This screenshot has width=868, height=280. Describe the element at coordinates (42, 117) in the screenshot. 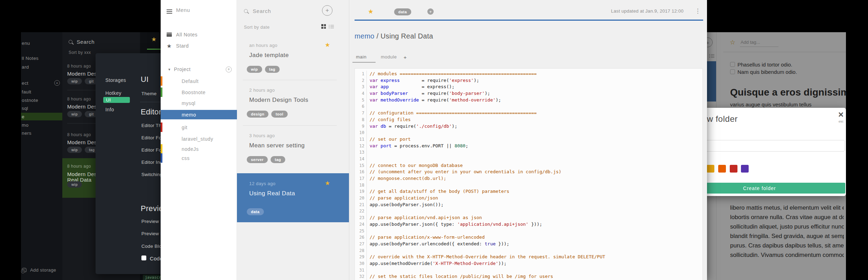

I see `dark-sidebar-item: e` at that location.